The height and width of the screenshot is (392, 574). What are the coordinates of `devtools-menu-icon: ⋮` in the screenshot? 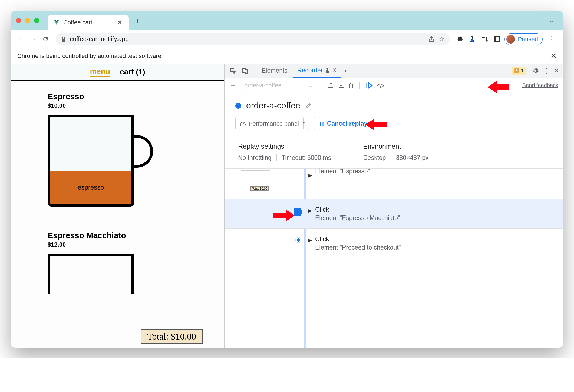 It's located at (546, 71).